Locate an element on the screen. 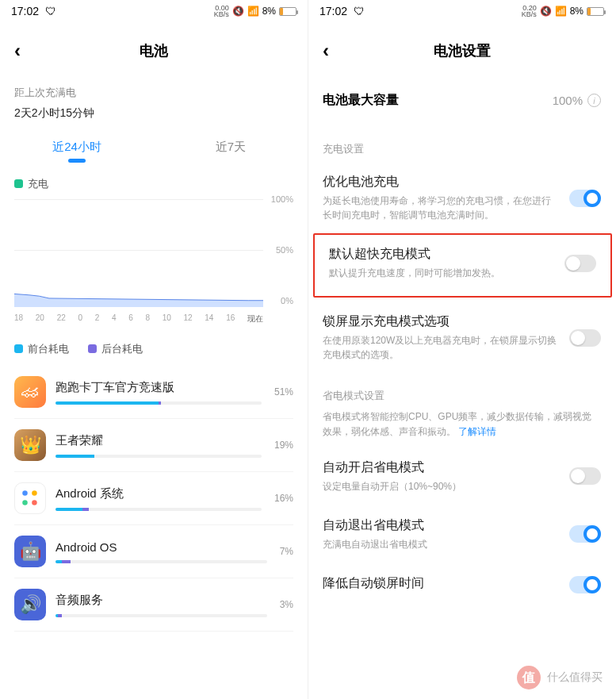 The image size is (616, 699). app-row: 🏎跑跑卡丁车官方竞速版51% is located at coordinates (154, 392).